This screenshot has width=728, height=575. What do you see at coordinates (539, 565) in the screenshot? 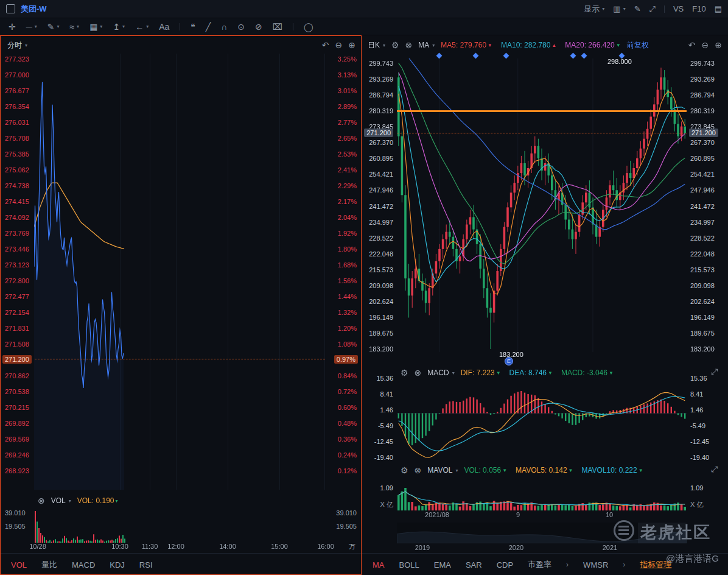
I see `tab-市盈率: 市盈率` at bounding box center [539, 565].